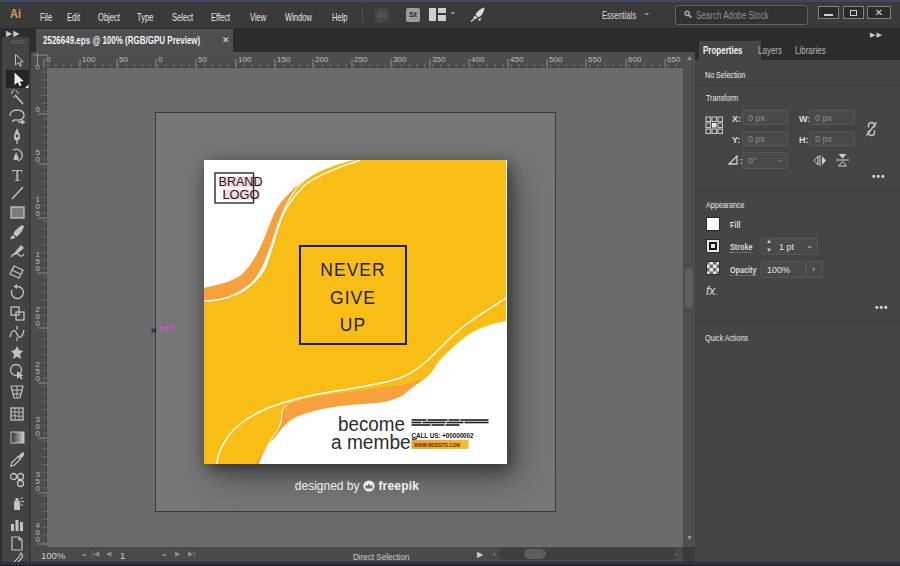 The width and height of the screenshot is (900, 566). What do you see at coordinates (242, 195) in the screenshot?
I see `svg-text: LOGO` at bounding box center [242, 195].